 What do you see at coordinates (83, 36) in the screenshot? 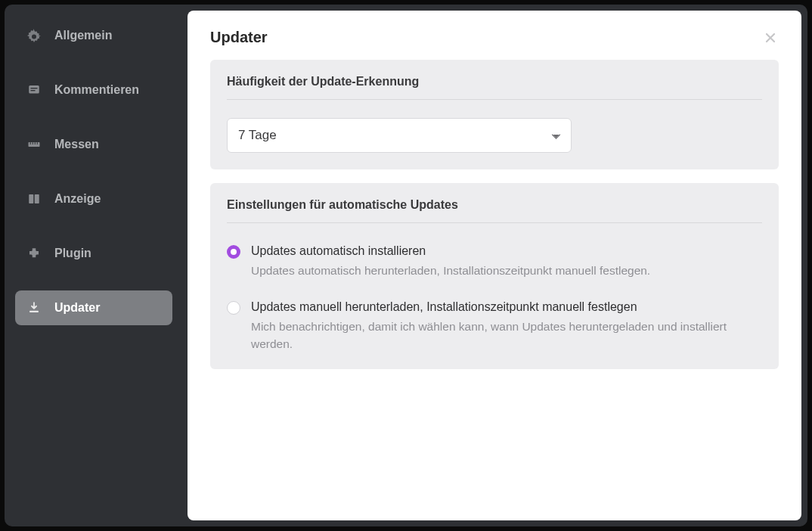
I see `sidebar-item-label: Allgemein` at bounding box center [83, 36].